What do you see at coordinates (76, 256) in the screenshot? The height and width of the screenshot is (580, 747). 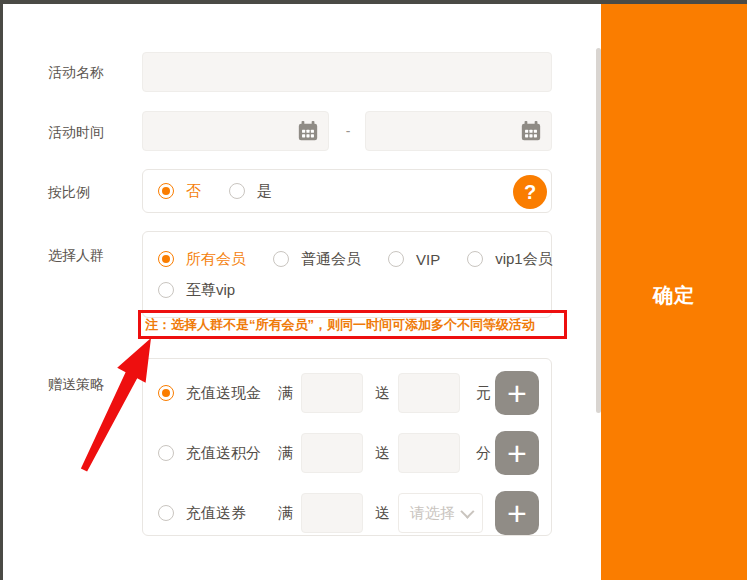 I see `select-crowd-label: 选择人群` at bounding box center [76, 256].